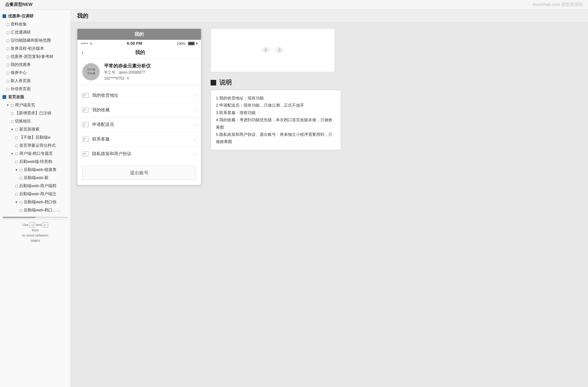  Describe the element at coordinates (144, 110) in the screenshot. I see `menu-label-collection: 我的收藏` at that location.